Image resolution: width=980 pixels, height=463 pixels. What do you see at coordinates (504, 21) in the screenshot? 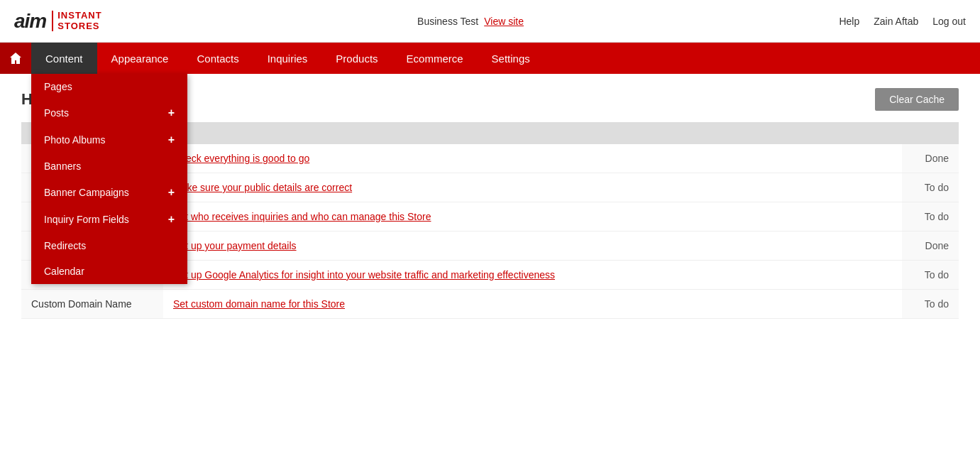
I see `view-site-link: View site` at bounding box center [504, 21].